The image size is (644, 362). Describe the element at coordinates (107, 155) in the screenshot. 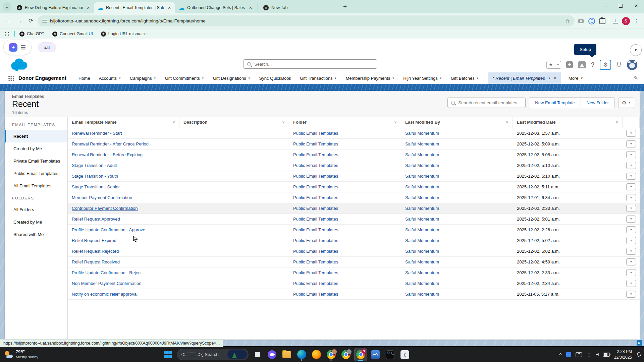

I see `template-name-link: Renewal Reminder - Before Expiring` at that location.